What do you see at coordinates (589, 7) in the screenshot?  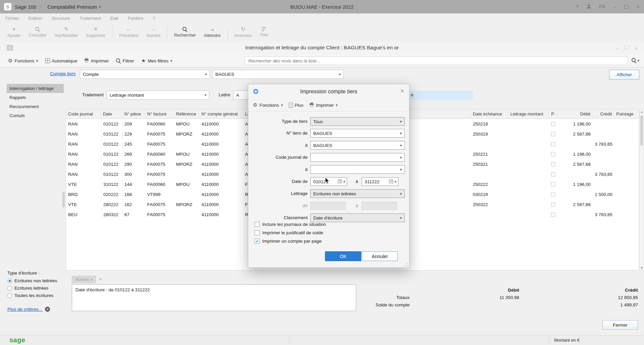 I see `user-icon` at bounding box center [589, 7].